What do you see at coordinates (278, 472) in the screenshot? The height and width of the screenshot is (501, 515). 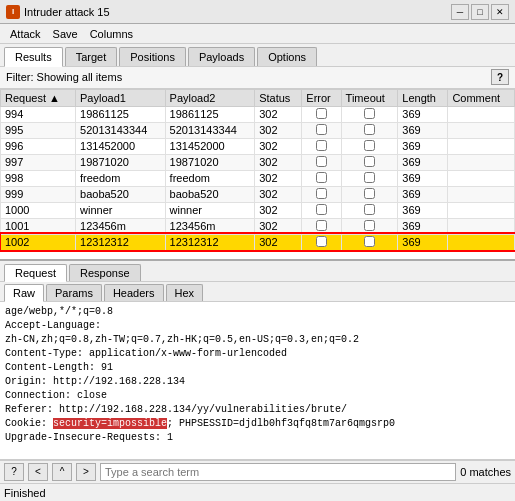 I see `search-input` at bounding box center [278, 472].